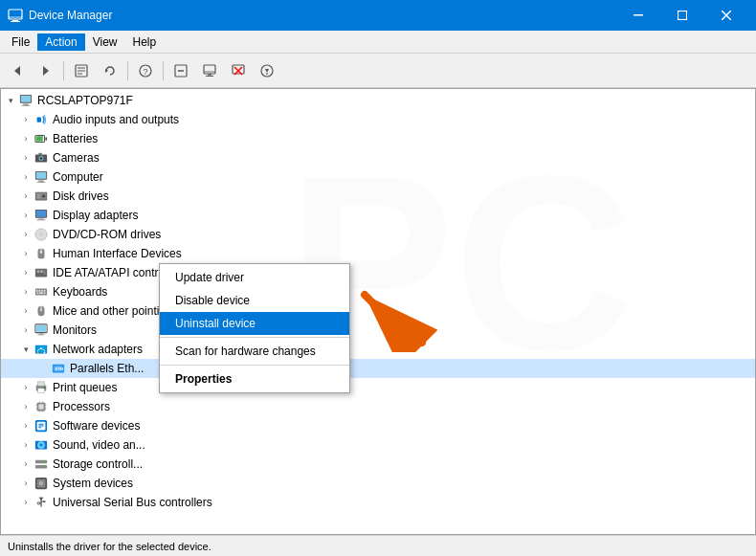 This screenshot has width=756, height=556. What do you see at coordinates (378, 330) in the screenshot?
I see `tree-item-monitors: › Monitors` at bounding box center [378, 330].